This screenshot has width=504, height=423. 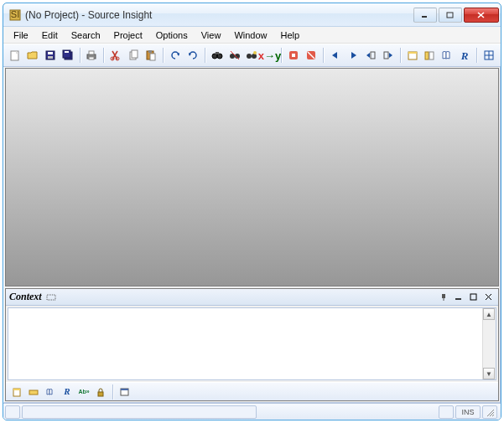 I want to click on context-select-icon, so click(x=51, y=297).